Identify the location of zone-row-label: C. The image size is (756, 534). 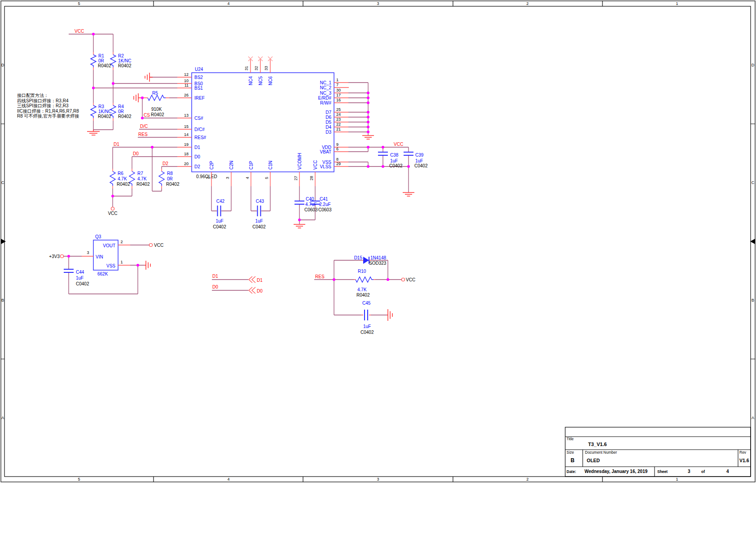
(753, 183).